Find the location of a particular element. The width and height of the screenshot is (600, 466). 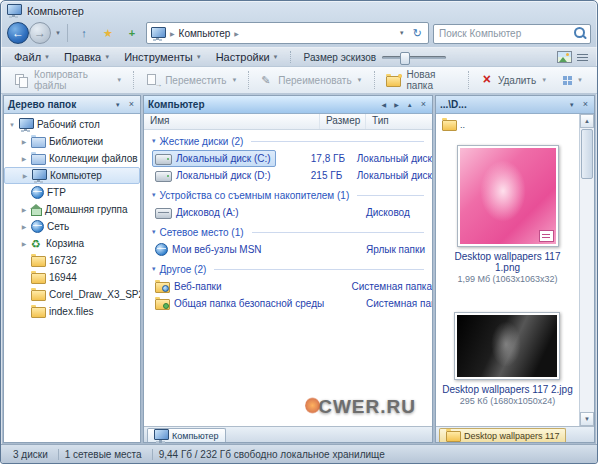

refresh-icon: ↻ is located at coordinates (418, 34).